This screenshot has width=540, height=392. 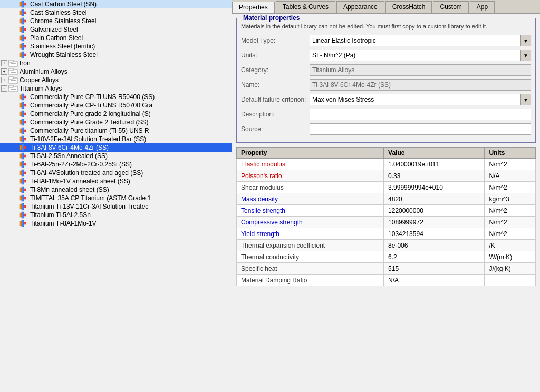 I want to click on expand-btn-aluminium-alloys: +, so click(x=4, y=72).